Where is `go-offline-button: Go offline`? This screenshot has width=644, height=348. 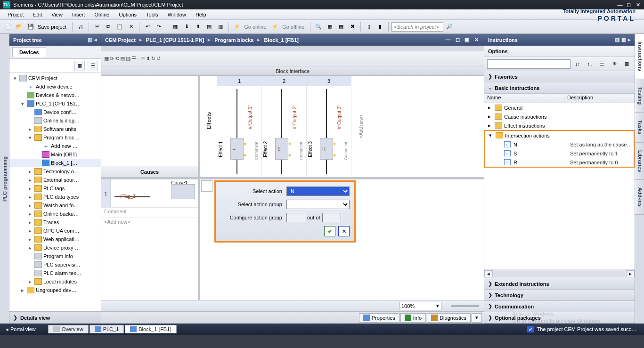
go-offline-button: Go offline is located at coordinates (294, 27).